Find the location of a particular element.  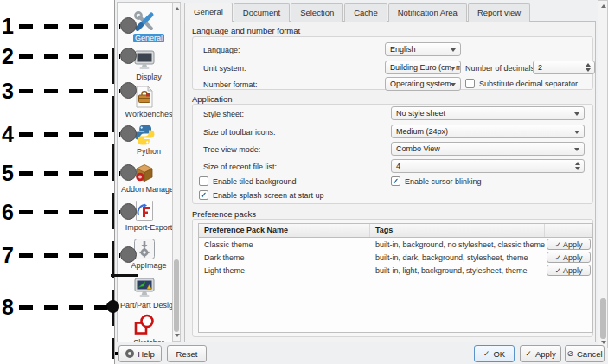

cancel-button: ⊘Cancel is located at coordinates (585, 354).